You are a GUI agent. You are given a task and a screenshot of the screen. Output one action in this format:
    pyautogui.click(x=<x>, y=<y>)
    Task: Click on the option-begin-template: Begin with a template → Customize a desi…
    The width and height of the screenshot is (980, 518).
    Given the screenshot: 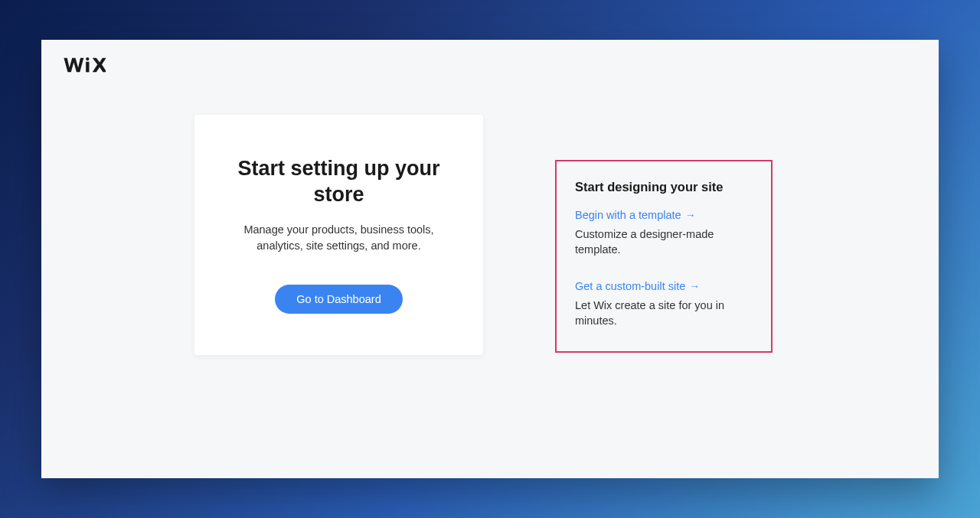 What is the action you would take?
    pyautogui.click(x=664, y=233)
    